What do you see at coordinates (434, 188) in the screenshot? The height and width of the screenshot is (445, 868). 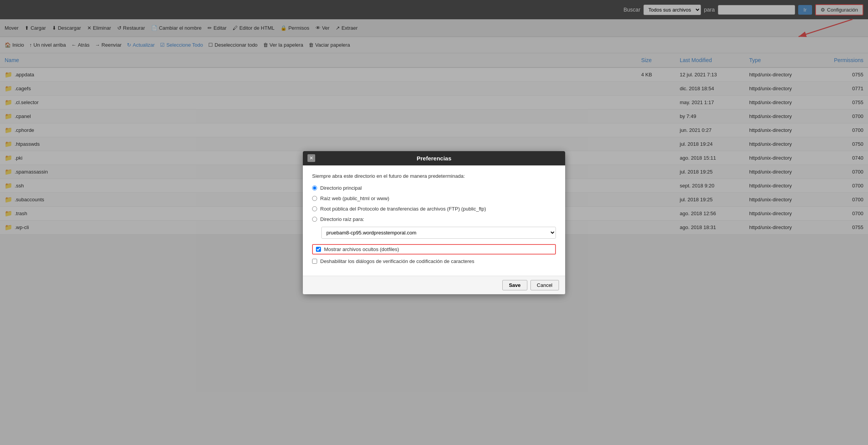 I see `radio-option-0: Directorio principal` at bounding box center [434, 188].